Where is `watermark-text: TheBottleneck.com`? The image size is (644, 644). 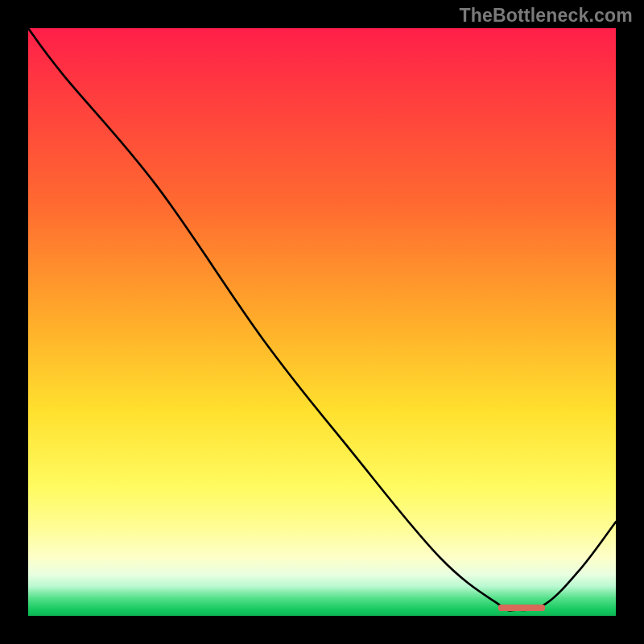
watermark-text: TheBottleneck.com is located at coordinates (546, 16).